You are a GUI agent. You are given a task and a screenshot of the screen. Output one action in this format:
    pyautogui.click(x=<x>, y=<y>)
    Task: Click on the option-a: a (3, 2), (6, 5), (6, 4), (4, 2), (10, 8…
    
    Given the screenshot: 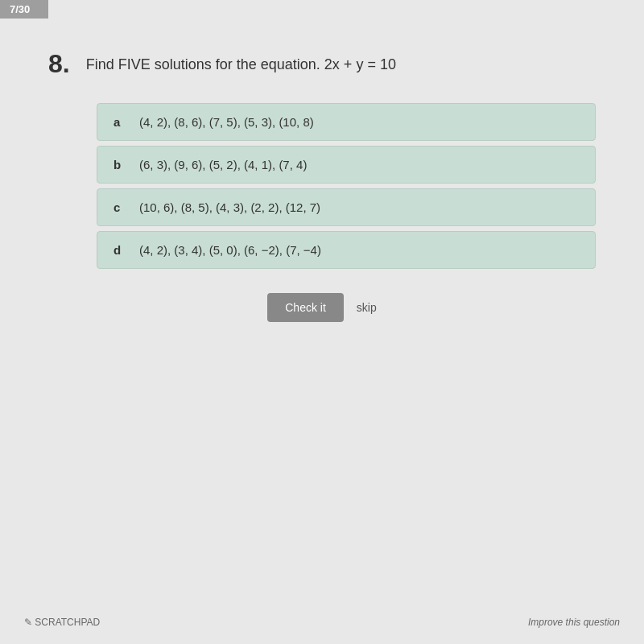 What is the action you would take?
    pyautogui.click(x=346, y=122)
    